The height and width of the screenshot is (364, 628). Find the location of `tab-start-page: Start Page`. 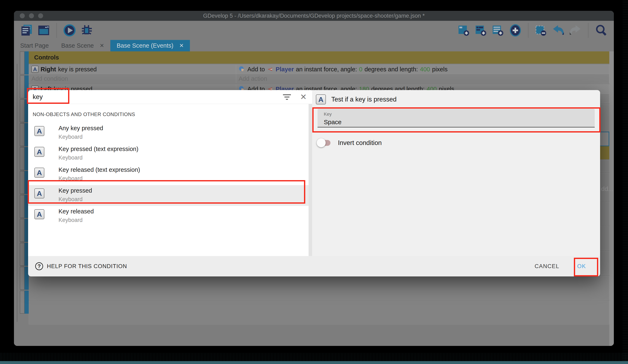

tab-start-page: Start Page is located at coordinates (34, 46).